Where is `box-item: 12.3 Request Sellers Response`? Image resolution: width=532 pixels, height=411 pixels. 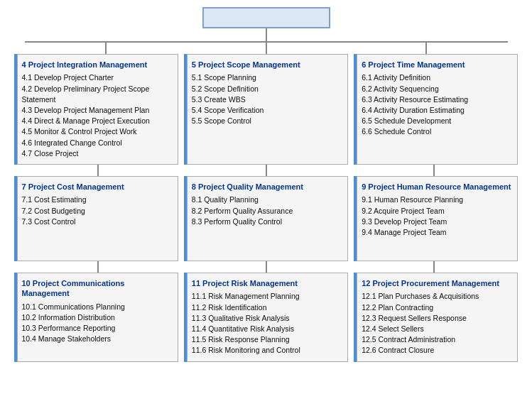 box-item: 12.3 Request Sellers Response is located at coordinates (436, 318).